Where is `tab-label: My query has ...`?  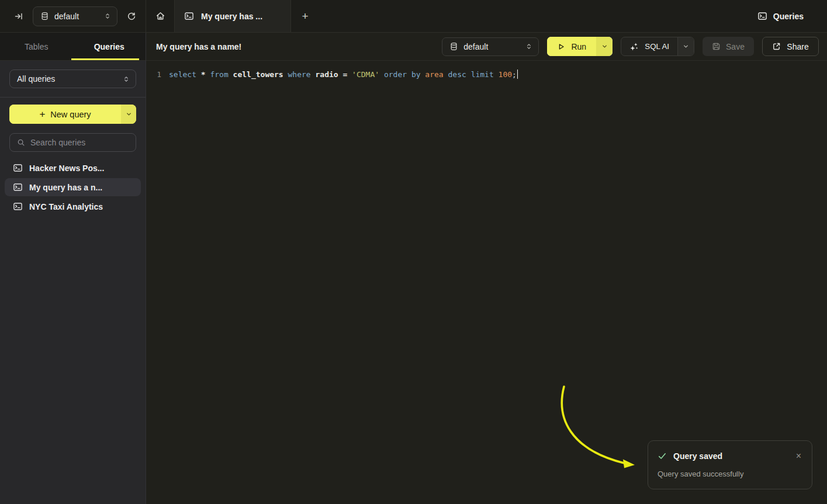 tab-label: My query has ... is located at coordinates (231, 16).